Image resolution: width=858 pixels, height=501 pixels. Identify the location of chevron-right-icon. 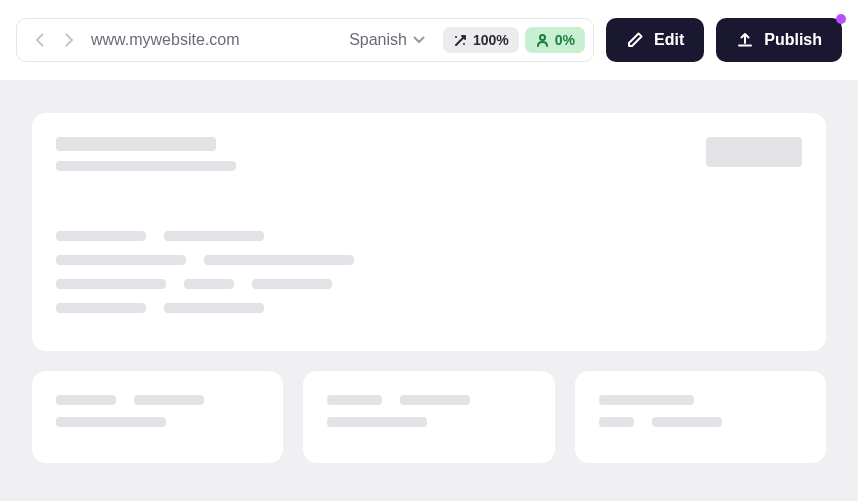
(70, 40).